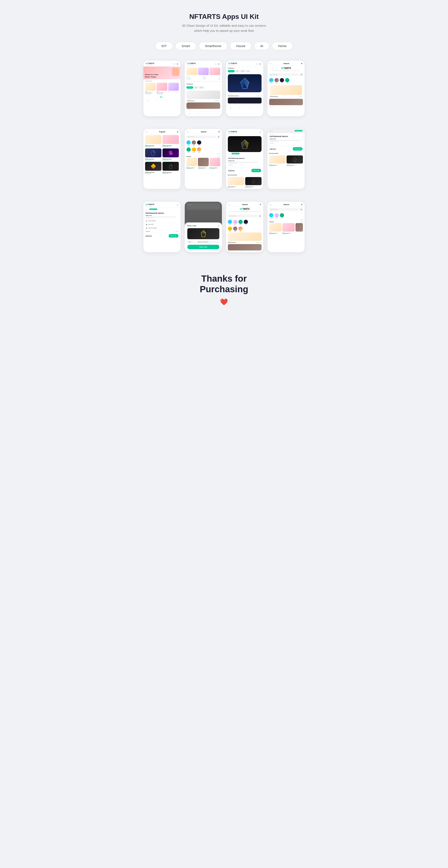 The height and width of the screenshot is (868, 448). What do you see at coordinates (203, 100) in the screenshot?
I see `category-items: Griffon Esters SortVasional Awrers 0.05 …` at bounding box center [203, 100].